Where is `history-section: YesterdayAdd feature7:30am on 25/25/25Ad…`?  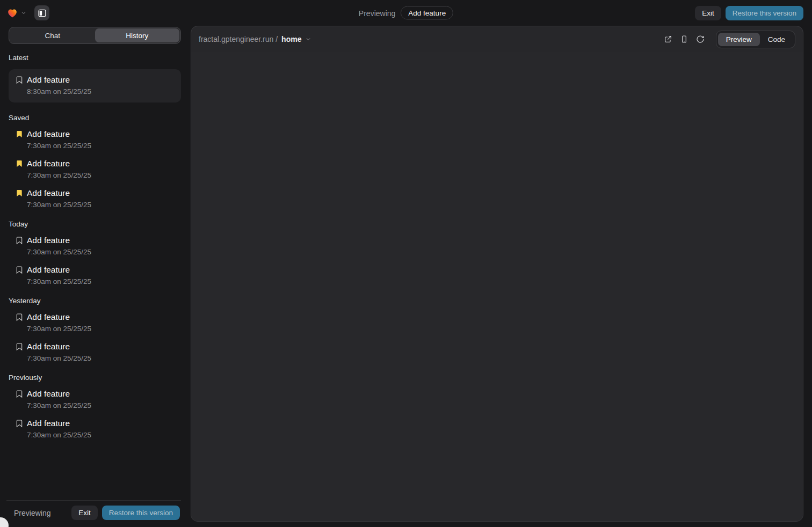 history-section: YesterdayAdd feature7:30am on 25/25/25Ad… is located at coordinates (95, 330).